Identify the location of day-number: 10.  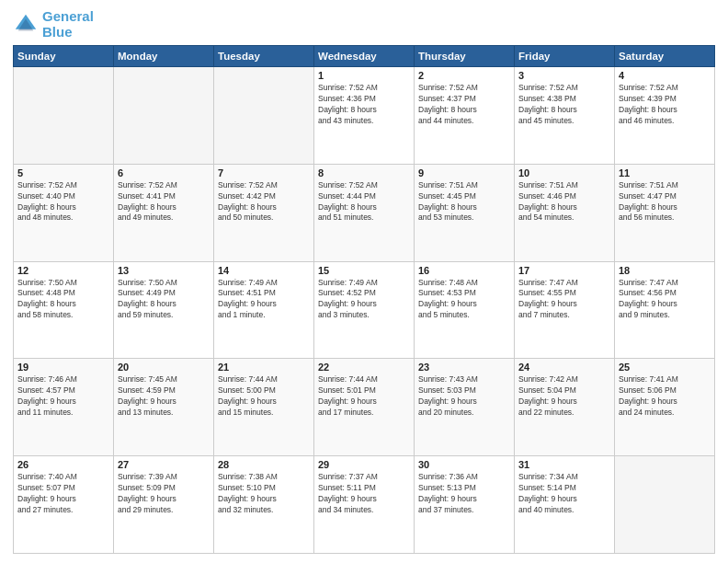
(564, 173).